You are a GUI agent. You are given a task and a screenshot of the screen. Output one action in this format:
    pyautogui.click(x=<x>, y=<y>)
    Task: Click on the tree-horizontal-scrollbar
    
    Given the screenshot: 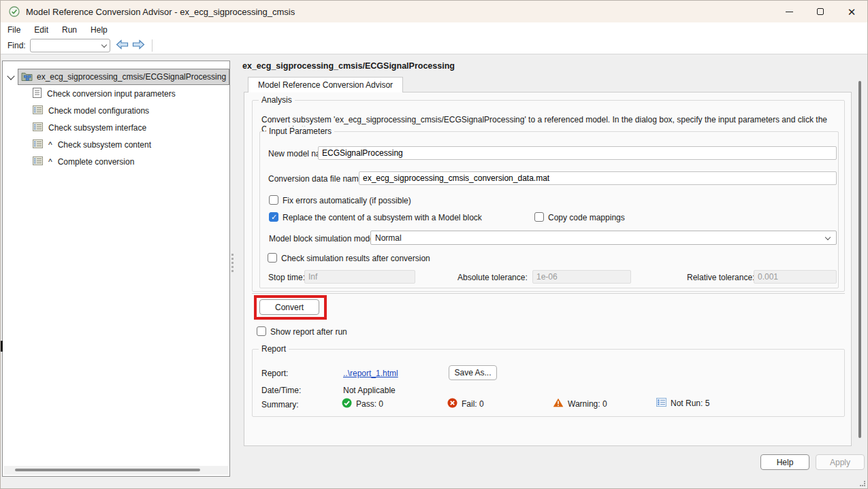 What is the action you would take?
    pyautogui.click(x=116, y=471)
    